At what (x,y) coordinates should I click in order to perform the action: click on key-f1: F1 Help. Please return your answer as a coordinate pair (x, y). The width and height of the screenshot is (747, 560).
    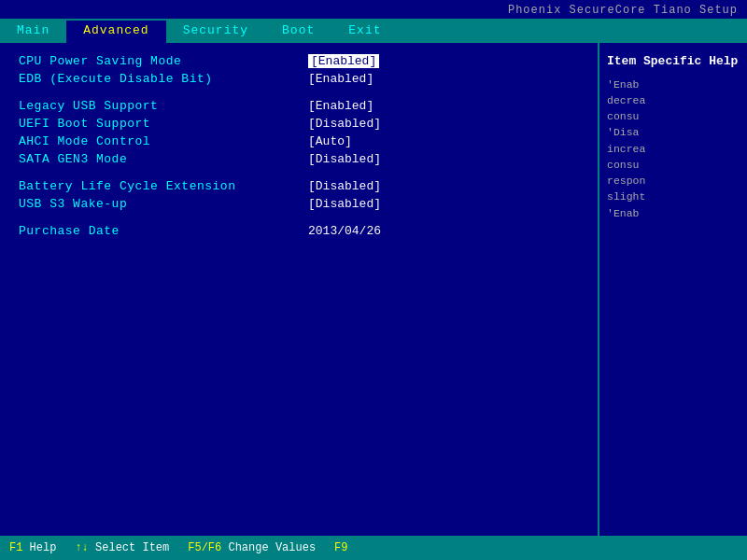
    Looking at the image, I should click on (33, 548).